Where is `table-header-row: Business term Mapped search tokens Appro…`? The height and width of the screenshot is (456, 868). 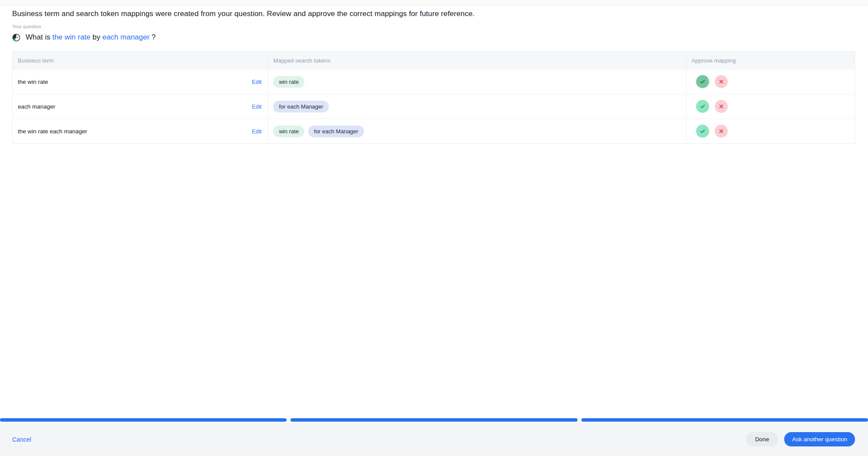 table-header-row: Business term Mapped search tokens Appro… is located at coordinates (433, 60).